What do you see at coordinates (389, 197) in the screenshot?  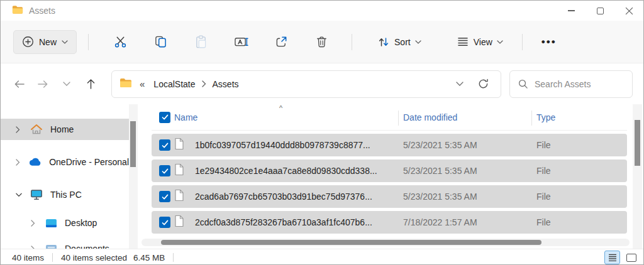 I see `table-row: 2cad6ab7697cb65703b03d91bec75d97376... 5…` at bounding box center [389, 197].